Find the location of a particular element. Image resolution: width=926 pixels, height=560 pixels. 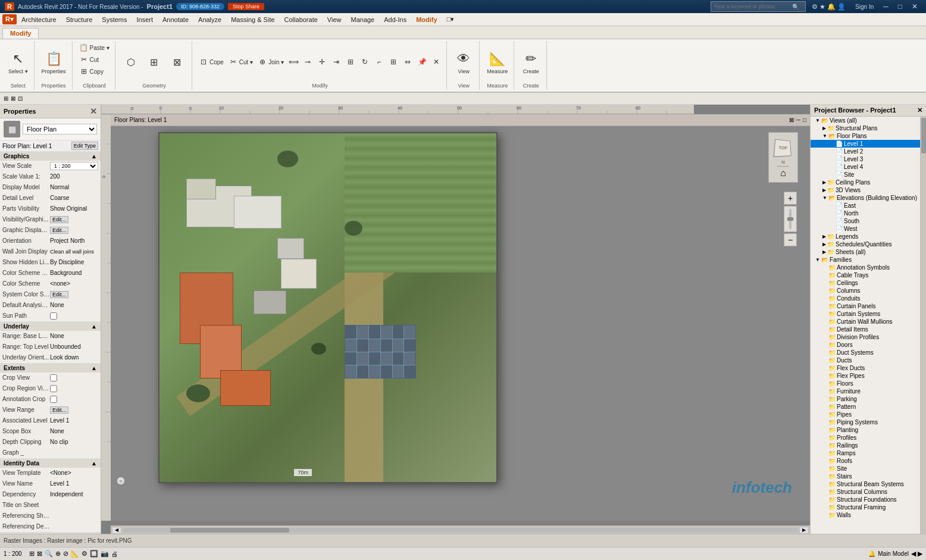

bottom-icon-10: 🖨 is located at coordinates (114, 554).